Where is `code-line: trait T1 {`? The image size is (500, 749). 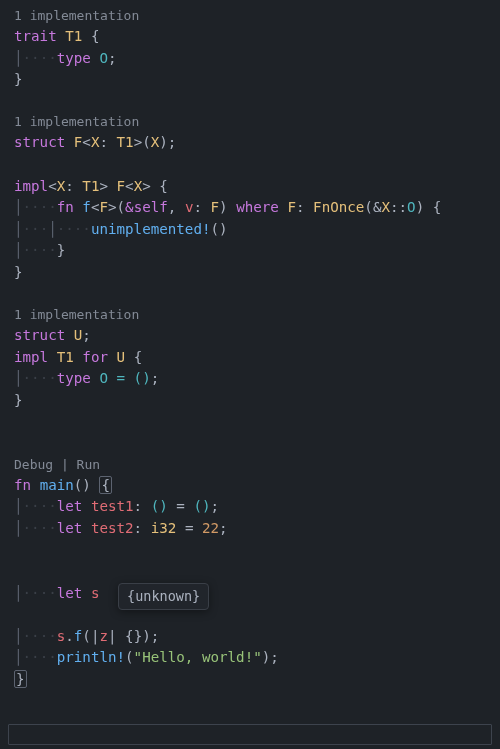
code-line: trait T1 { is located at coordinates (257, 37).